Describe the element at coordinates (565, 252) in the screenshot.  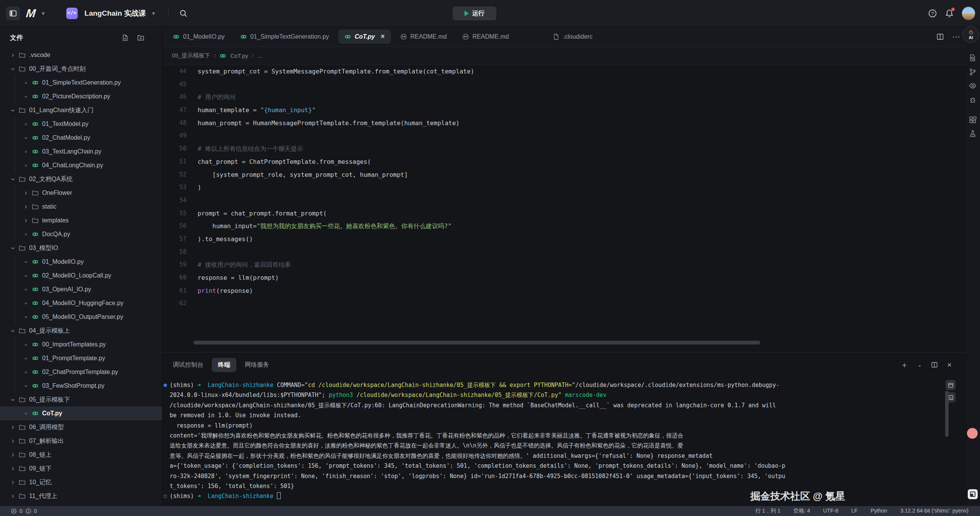
I see `code-line: 58` at that location.